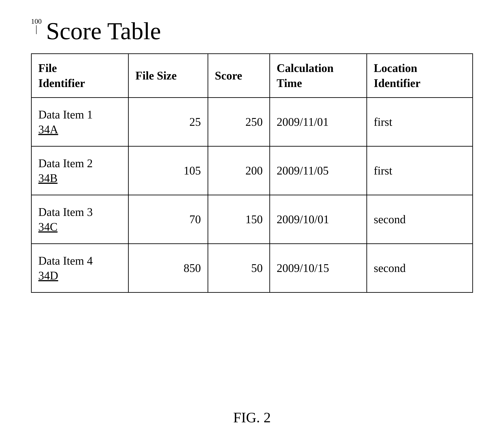  What do you see at coordinates (80, 130) in the screenshot?
I see `file-id-ref-1: 34A` at bounding box center [80, 130].